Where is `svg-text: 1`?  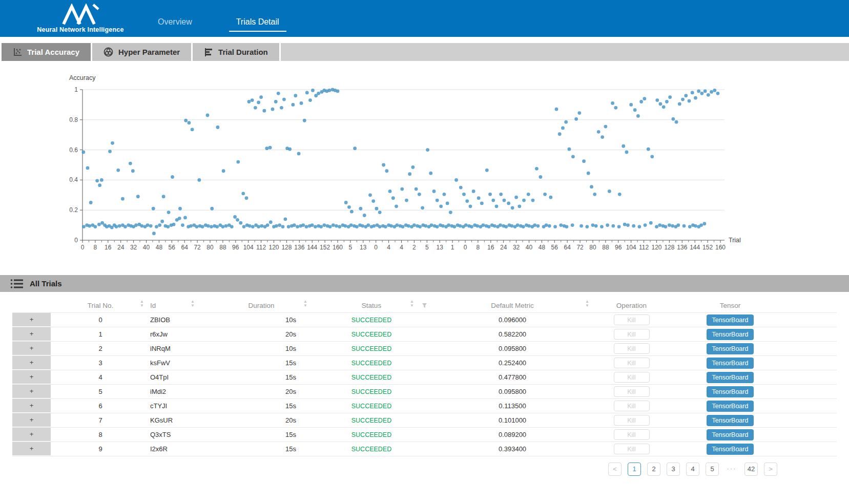
svg-text: 1 is located at coordinates (76, 90).